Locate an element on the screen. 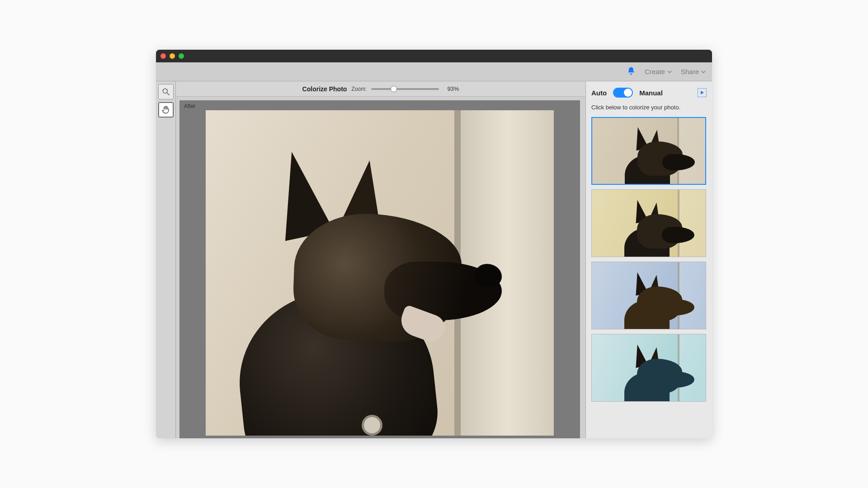  zoom-slider is located at coordinates (405, 89).